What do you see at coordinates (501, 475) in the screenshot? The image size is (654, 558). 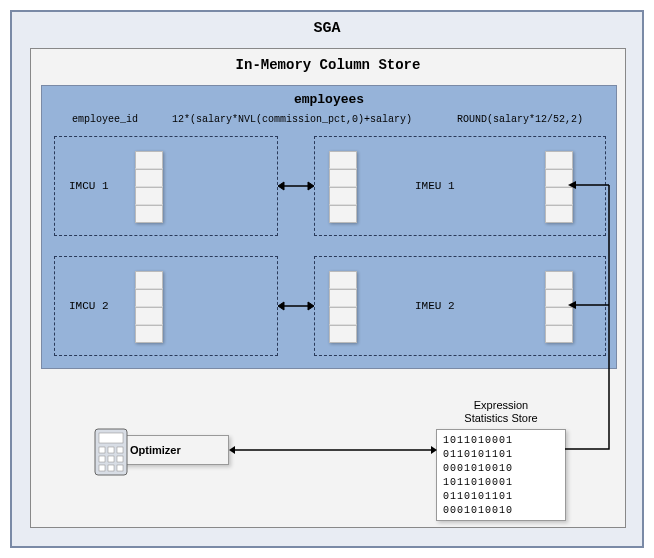 I see `ess-data-box: 1011010001 0110101101 0001010010 1011010…` at bounding box center [501, 475].